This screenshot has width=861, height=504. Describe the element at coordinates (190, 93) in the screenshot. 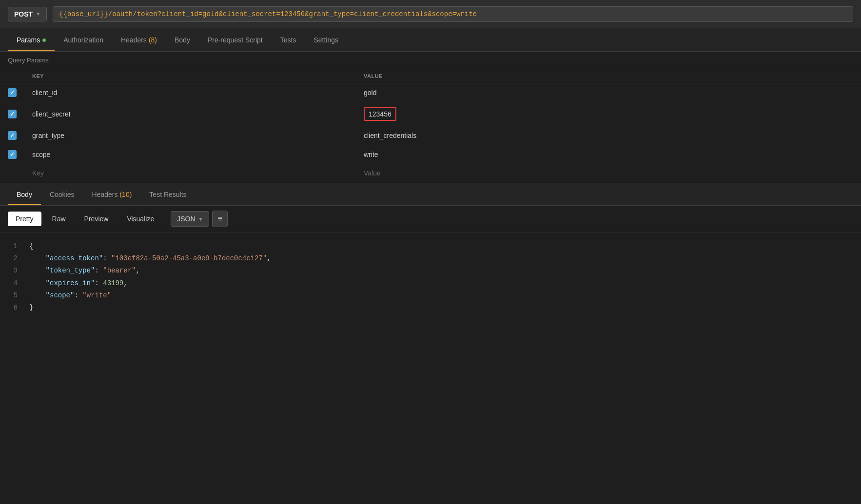

I see `row-key-0: client_id` at that location.